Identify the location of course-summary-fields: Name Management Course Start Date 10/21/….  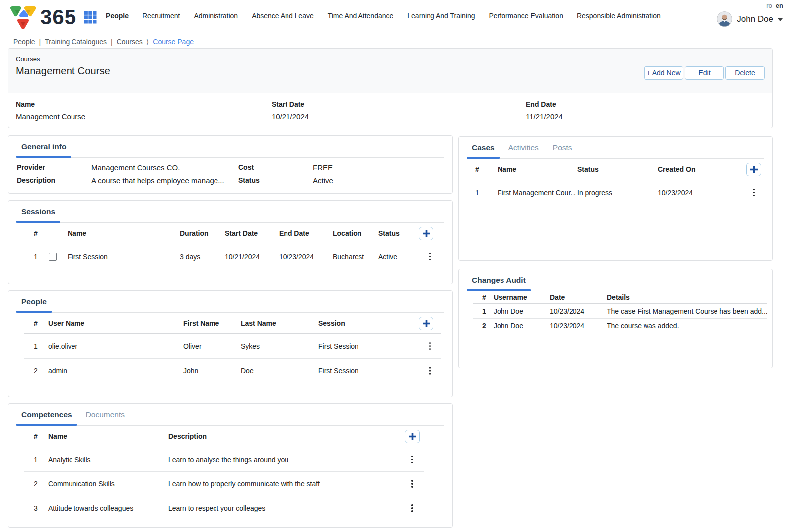
(390, 107).